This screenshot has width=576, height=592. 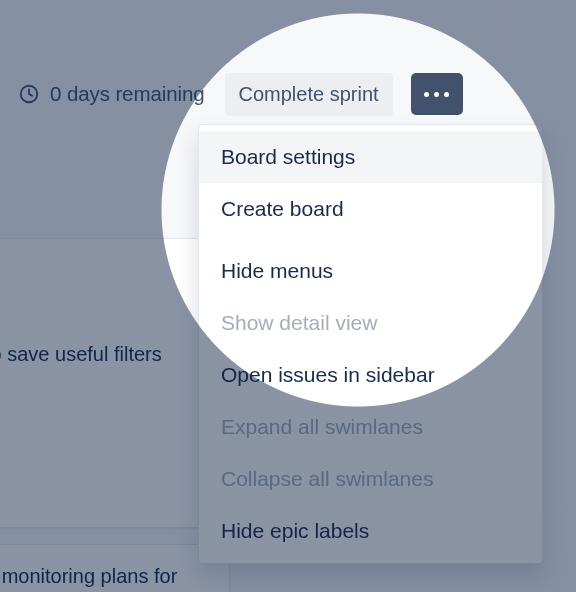 What do you see at coordinates (370, 479) in the screenshot?
I see `menu-item-collapse-all-swimlanes: Collapse all swimlanes` at bounding box center [370, 479].